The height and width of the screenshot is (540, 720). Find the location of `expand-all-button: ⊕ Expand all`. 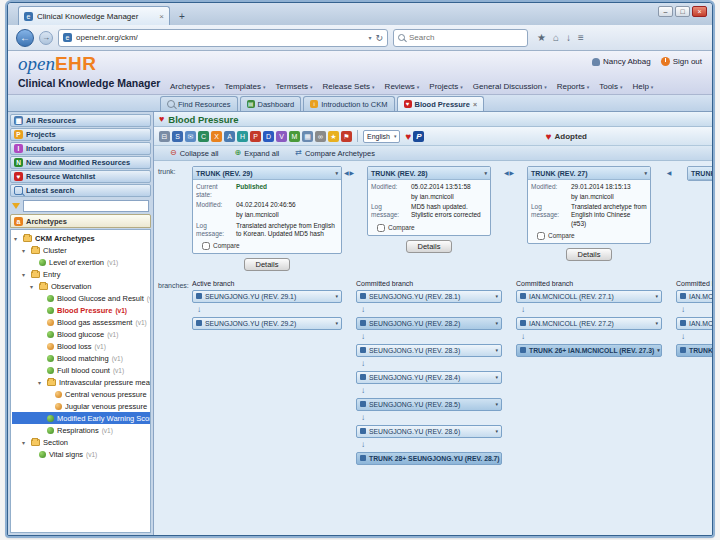

expand-all-button: ⊕ Expand all is located at coordinates (256, 154).